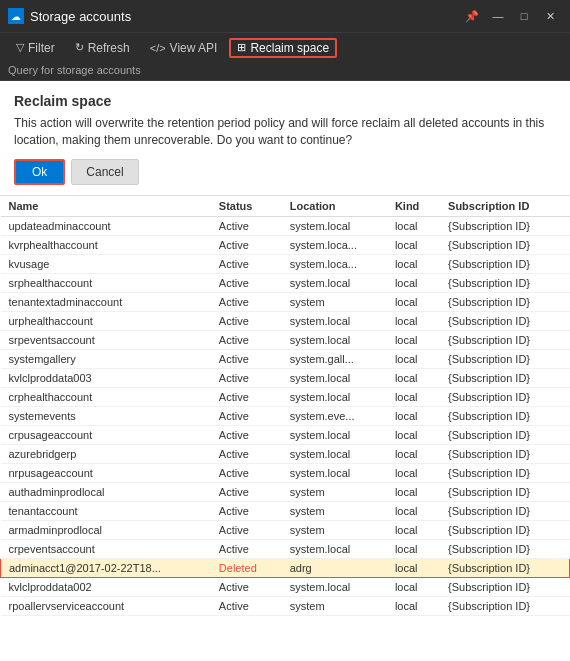 Image resolution: width=570 pixels, height=661 pixels. I want to click on reclaim-space-button: ⊞ Reclaim space, so click(283, 48).